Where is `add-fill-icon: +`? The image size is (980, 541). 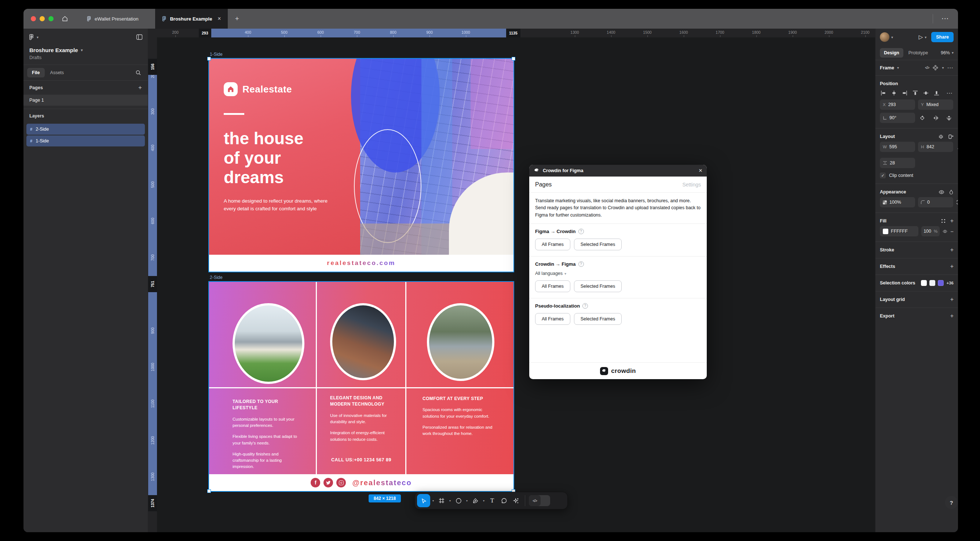 add-fill-icon: + is located at coordinates (952, 221).